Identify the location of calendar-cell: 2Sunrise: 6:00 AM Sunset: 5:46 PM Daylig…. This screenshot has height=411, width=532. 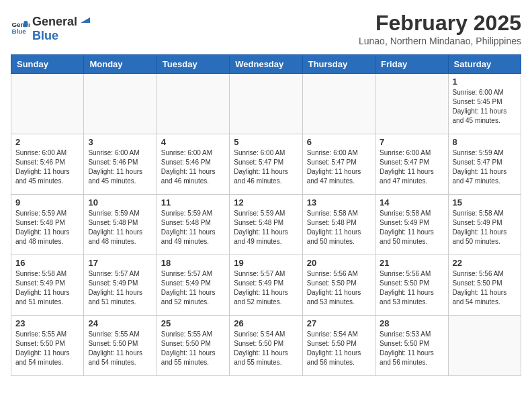
(48, 165).